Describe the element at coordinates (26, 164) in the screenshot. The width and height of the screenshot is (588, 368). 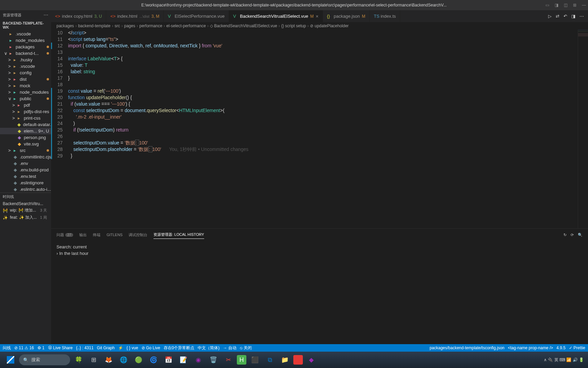
I see `tree-item: ◆.env` at that location.